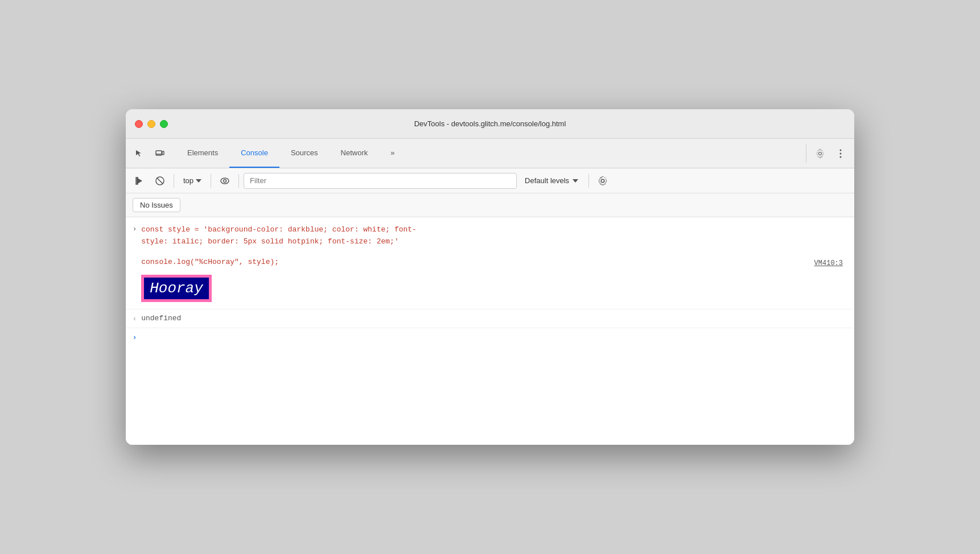 Image resolution: width=980 pixels, height=554 pixels. I want to click on default-levels-button: Default levels, so click(551, 181).